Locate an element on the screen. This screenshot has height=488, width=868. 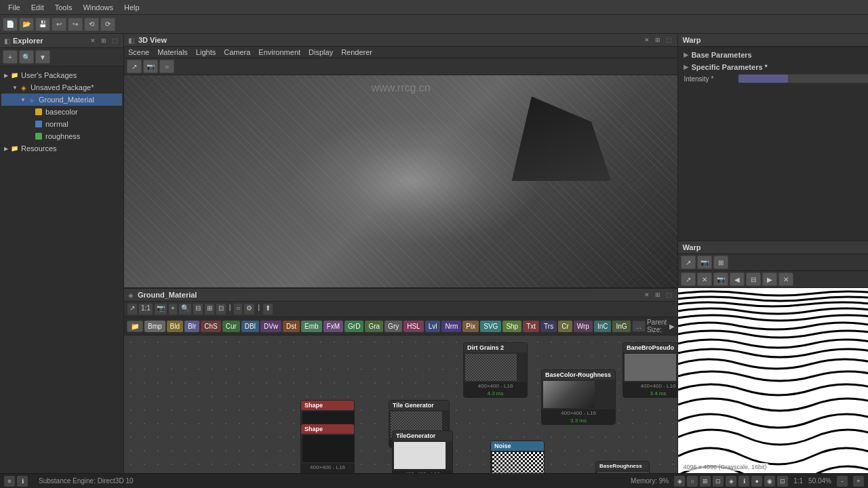
gm-3d: ○ is located at coordinates (238, 309).